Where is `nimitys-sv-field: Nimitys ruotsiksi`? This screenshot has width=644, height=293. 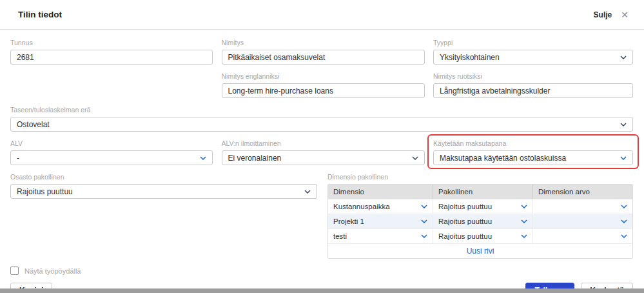 nimitys-sv-field: Nimitys ruotsiksi is located at coordinates (533, 85).